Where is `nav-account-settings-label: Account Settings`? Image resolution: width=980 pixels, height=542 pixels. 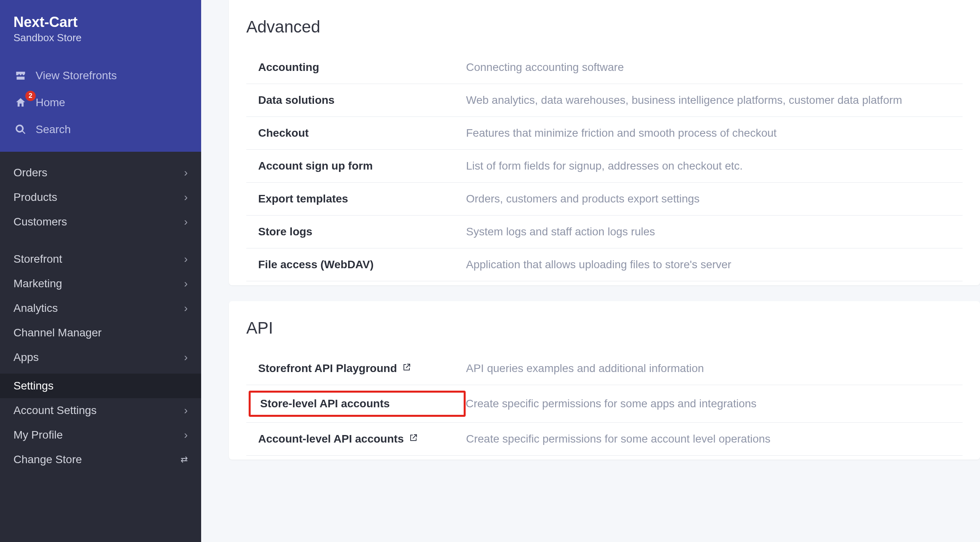
nav-account-settings-label: Account Settings is located at coordinates (55, 410).